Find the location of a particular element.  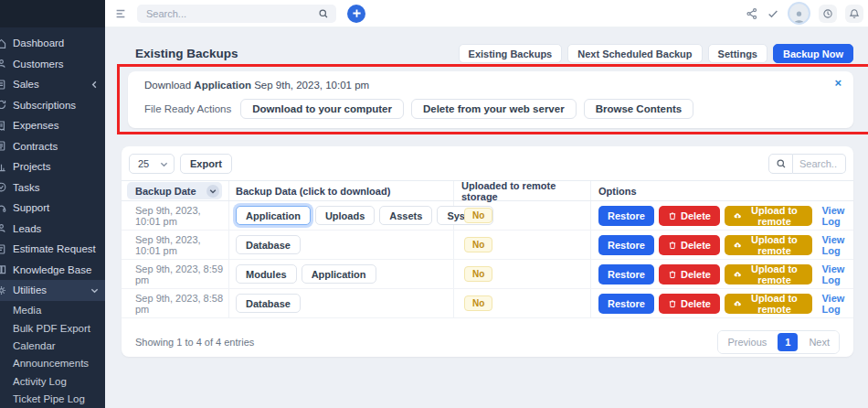

header-label: Backup Date is located at coordinates (166, 191).